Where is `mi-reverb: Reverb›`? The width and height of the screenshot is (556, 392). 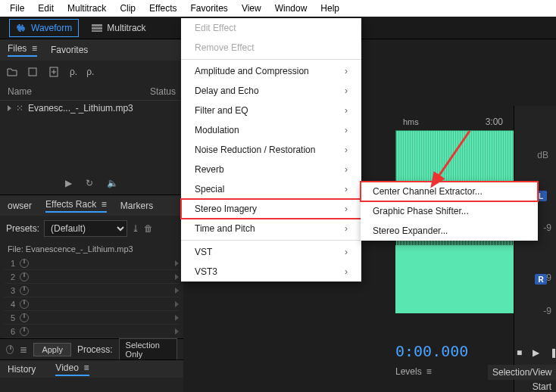
mi-reverb: Reverb› is located at coordinates (271, 170).